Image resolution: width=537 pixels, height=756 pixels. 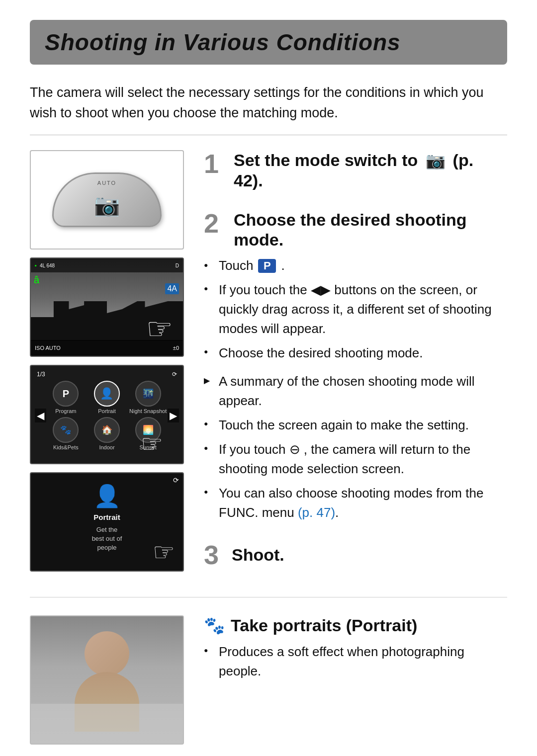 I want to click on mode-item-program: P Program, so click(x=66, y=398).